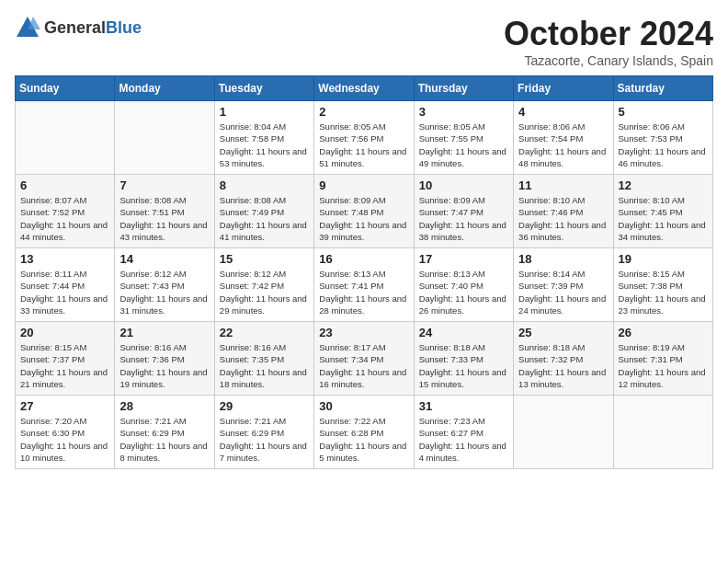 This screenshot has width=728, height=563. I want to click on day-of-week-header: Thursday, so click(463, 88).